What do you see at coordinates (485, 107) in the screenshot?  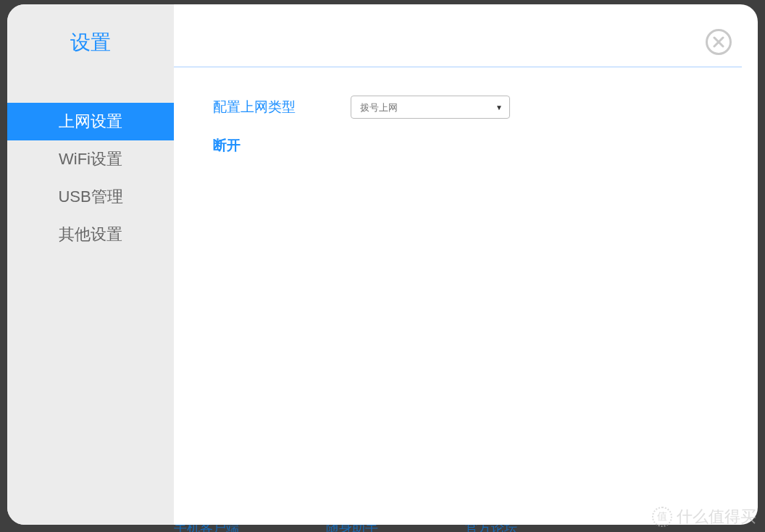 I see `network-type-row: 配置上网类型 拨号上网 ▼` at bounding box center [485, 107].